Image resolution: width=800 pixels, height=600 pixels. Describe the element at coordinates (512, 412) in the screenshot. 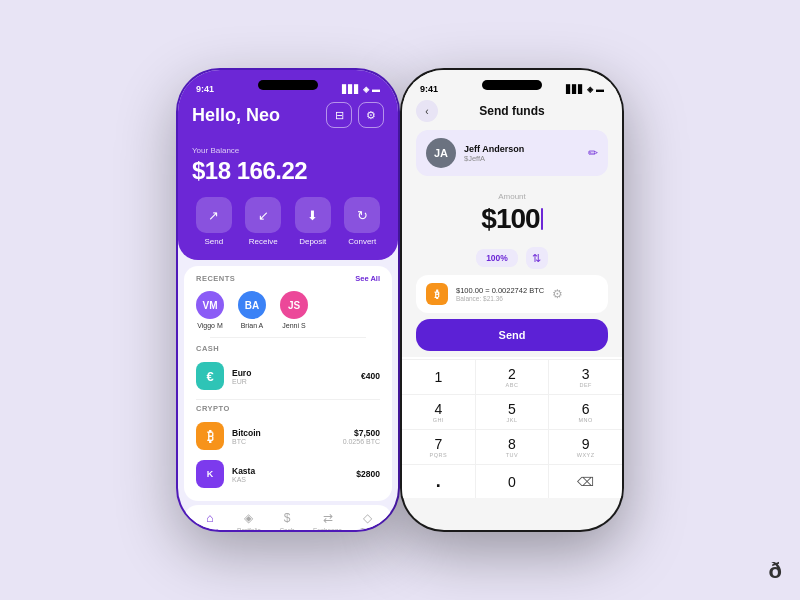

I see `keypad-row-2: 4 GHI 5 JKL 6 MNO` at that location.